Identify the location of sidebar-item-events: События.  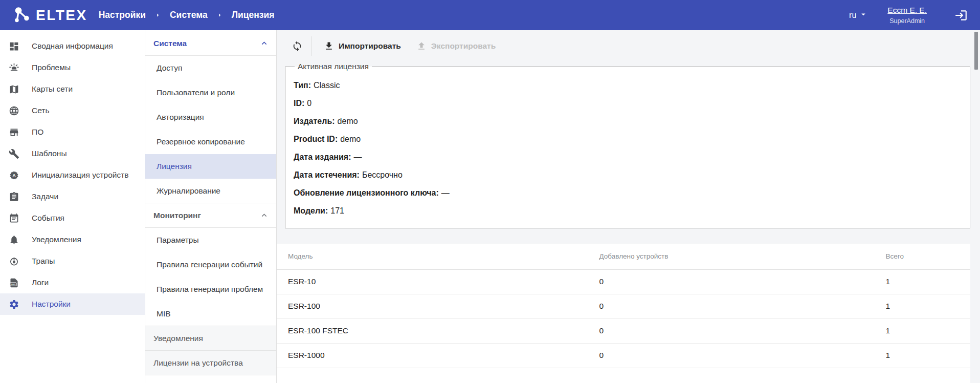
(73, 218).